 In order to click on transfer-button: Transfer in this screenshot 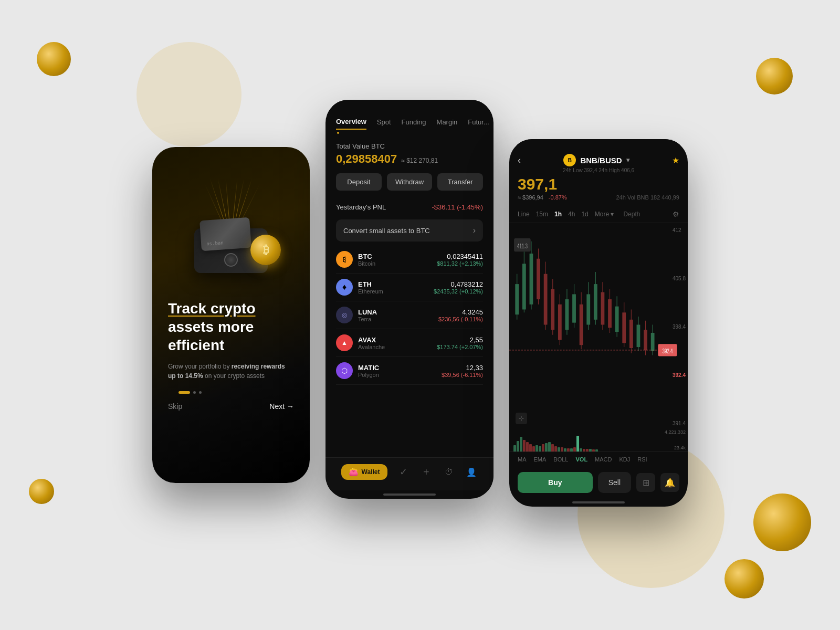, I will do `click(460, 182)`.